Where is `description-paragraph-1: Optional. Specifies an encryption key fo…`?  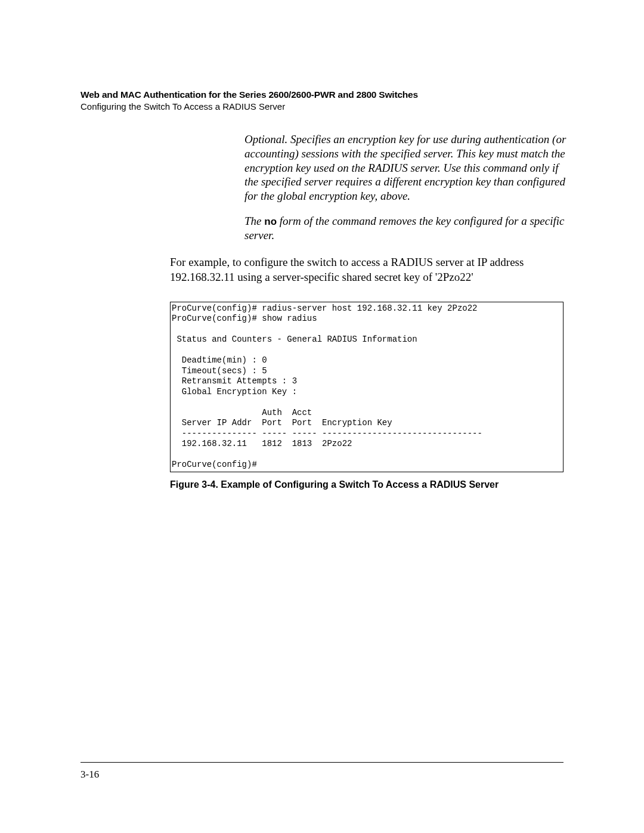
description-paragraph-1: Optional. Specifies an encryption key fo… is located at coordinates (405, 168).